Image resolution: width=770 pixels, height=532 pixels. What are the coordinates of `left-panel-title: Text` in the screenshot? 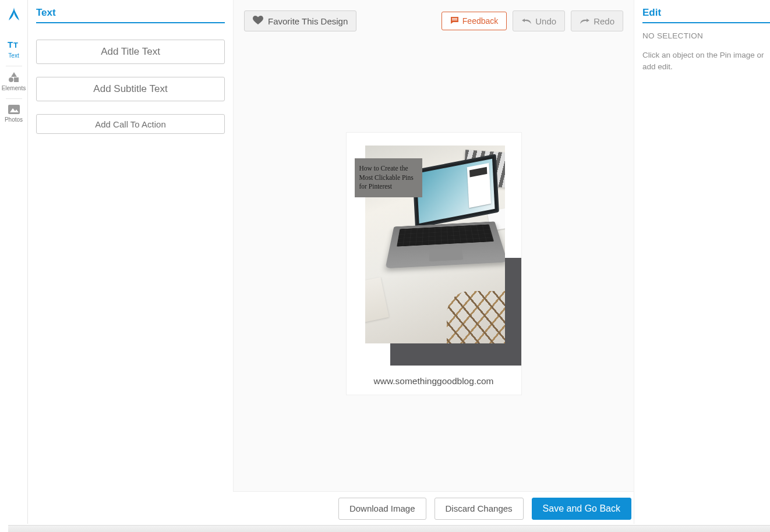 It's located at (130, 13).